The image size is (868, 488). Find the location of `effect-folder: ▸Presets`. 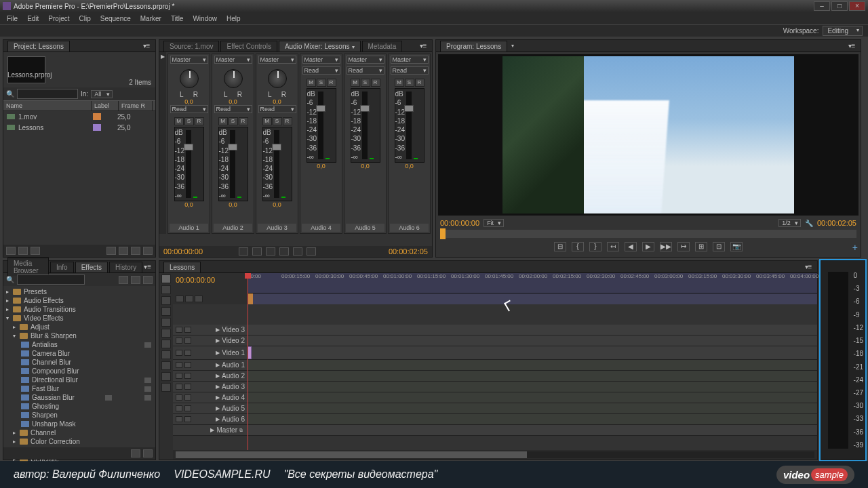

effect-folder: ▸Presets is located at coordinates (79, 291).